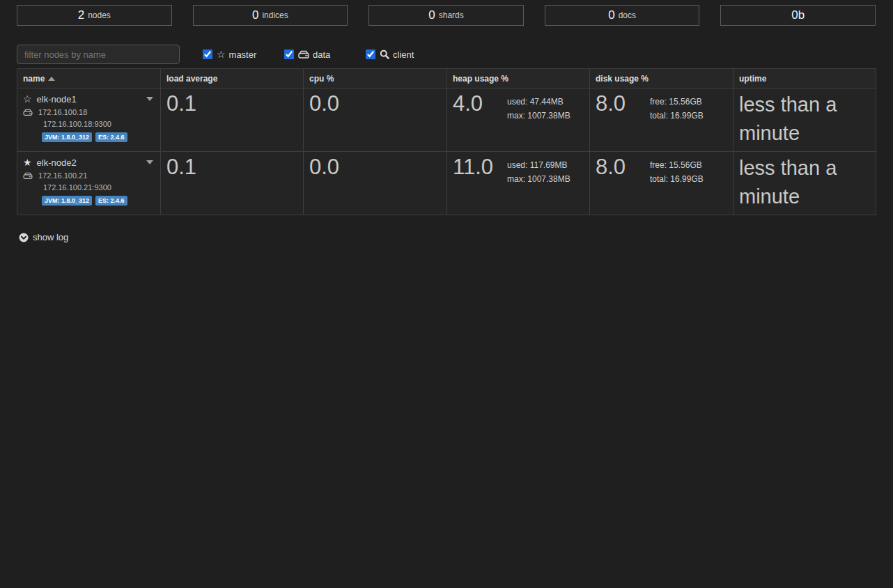  I want to click on docs-label: docs, so click(627, 15).